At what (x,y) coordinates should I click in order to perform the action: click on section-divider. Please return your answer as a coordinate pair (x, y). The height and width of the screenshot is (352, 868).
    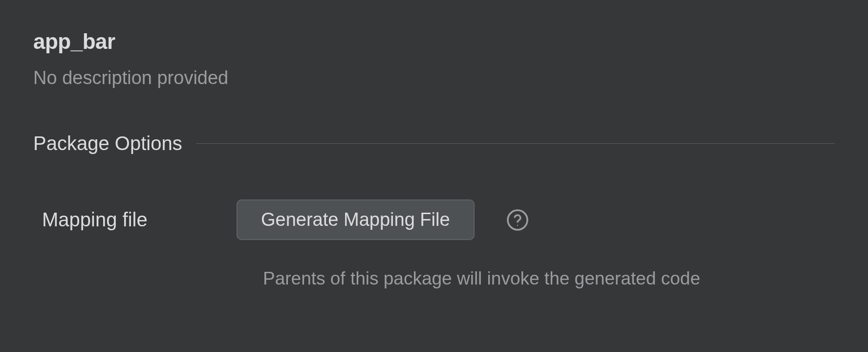
    Looking at the image, I should click on (515, 144).